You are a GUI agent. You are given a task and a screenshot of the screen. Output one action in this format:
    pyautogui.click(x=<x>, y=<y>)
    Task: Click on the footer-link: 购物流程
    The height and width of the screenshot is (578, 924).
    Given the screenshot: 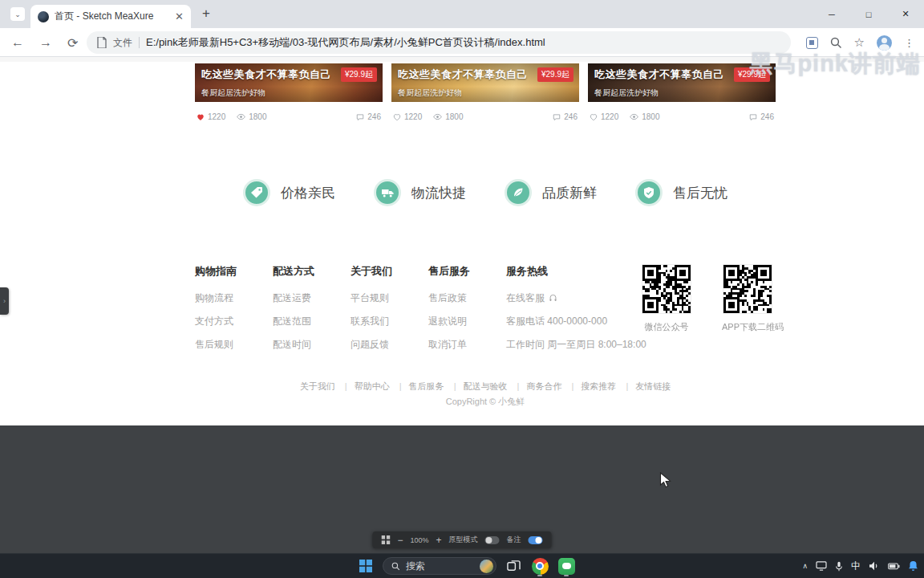 What is the action you would take?
    pyautogui.click(x=230, y=299)
    